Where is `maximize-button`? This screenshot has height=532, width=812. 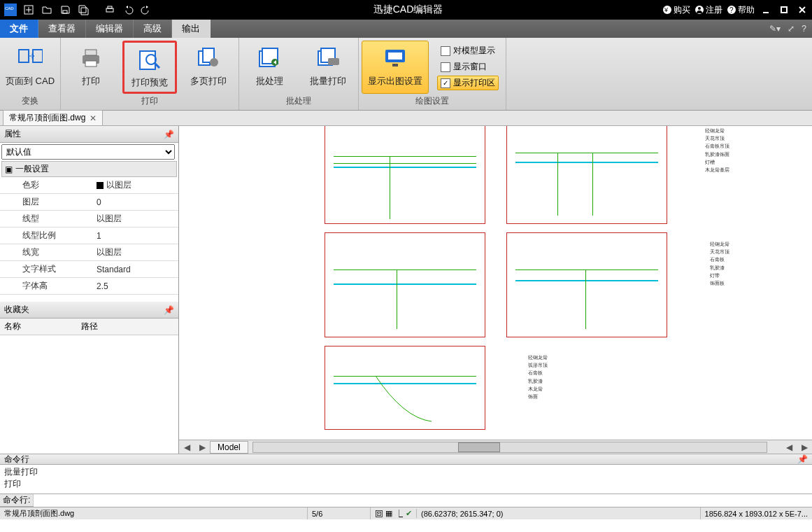
maximize-button is located at coordinates (784, 10).